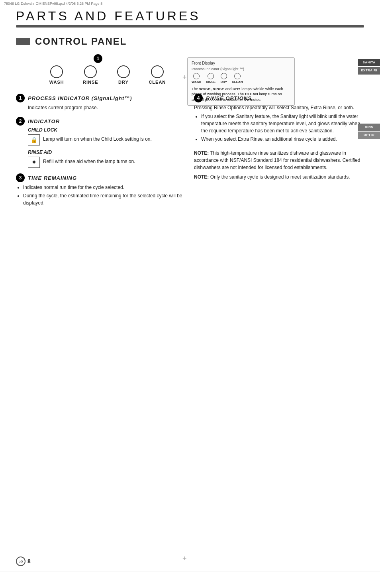 This screenshot has height=588, width=380. I want to click on callout-lights-row: WASH RINSE DRY CLEAN, so click(241, 78).